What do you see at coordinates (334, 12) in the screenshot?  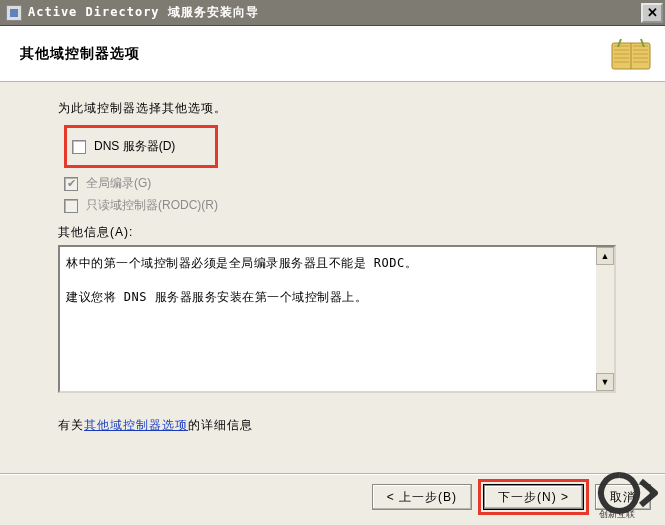 I see `window-title: Active Directory 域服务安装向导` at bounding box center [334, 12].